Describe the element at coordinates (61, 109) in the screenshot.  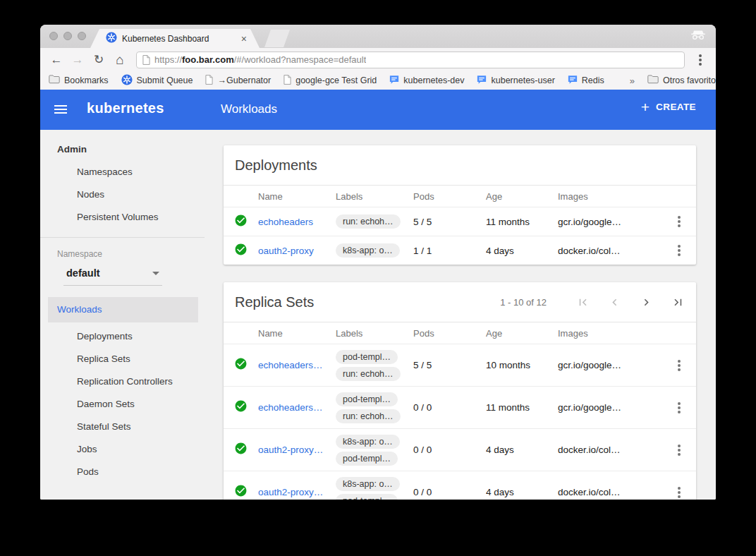
I see `hamburger-menu-icon` at that location.